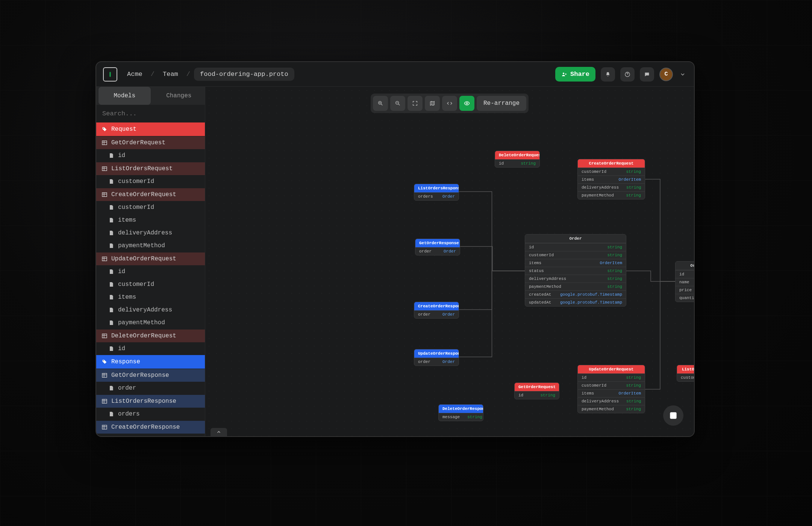  What do you see at coordinates (467, 103) in the screenshot?
I see `eye-icon` at bounding box center [467, 103].